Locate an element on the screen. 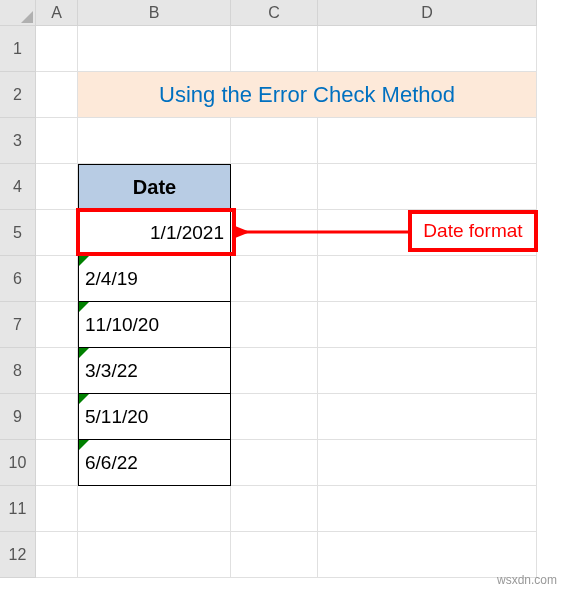 This screenshot has height=591, width=565. cell-b1 is located at coordinates (154, 49).